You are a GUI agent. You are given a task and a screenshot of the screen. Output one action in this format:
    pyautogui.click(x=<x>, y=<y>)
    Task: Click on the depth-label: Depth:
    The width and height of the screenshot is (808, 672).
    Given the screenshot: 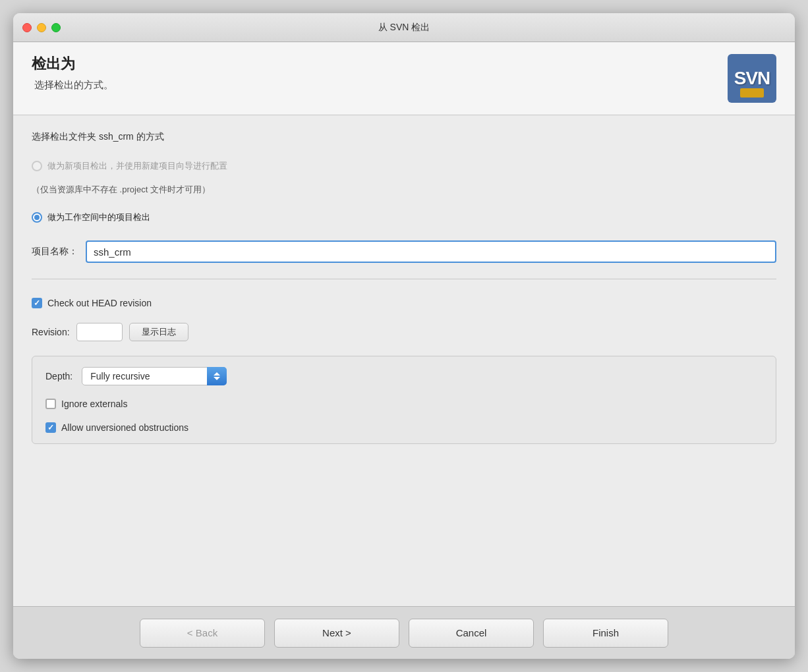 What is the action you would take?
    pyautogui.click(x=59, y=376)
    